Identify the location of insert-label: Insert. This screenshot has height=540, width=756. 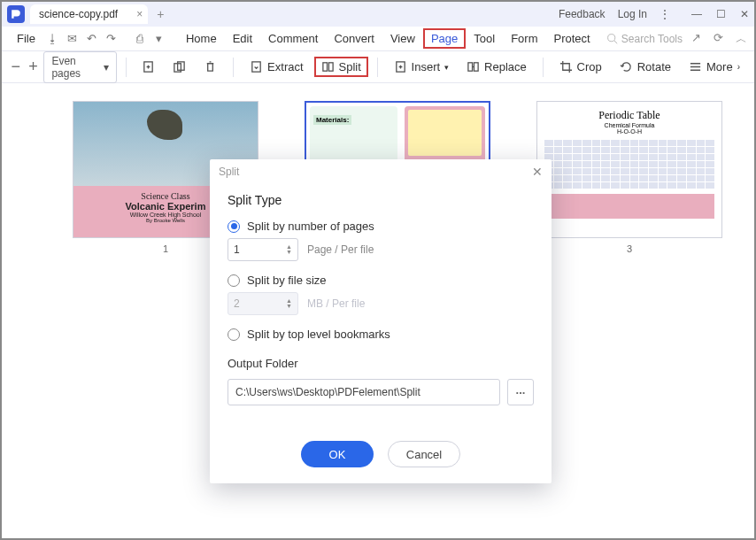
(427, 67).